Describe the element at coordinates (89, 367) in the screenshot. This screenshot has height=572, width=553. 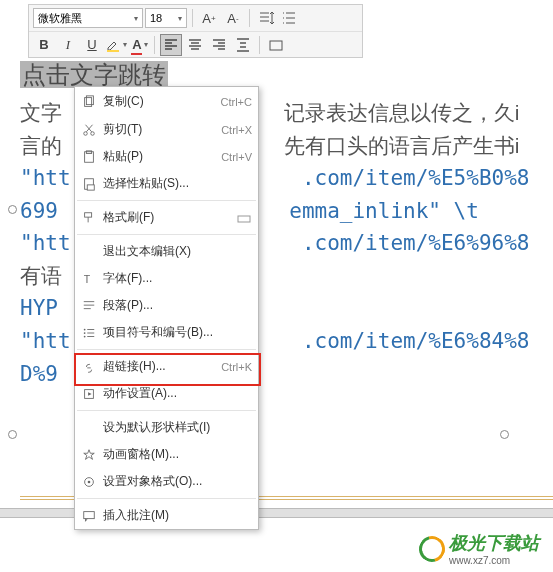
I see `hyperlink-icon` at that location.